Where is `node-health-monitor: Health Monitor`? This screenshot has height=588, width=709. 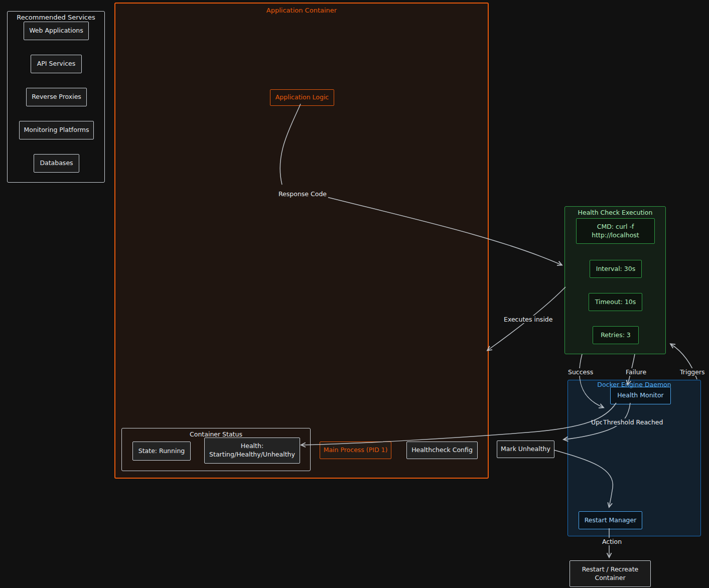 node-health-monitor: Health Monitor is located at coordinates (640, 395).